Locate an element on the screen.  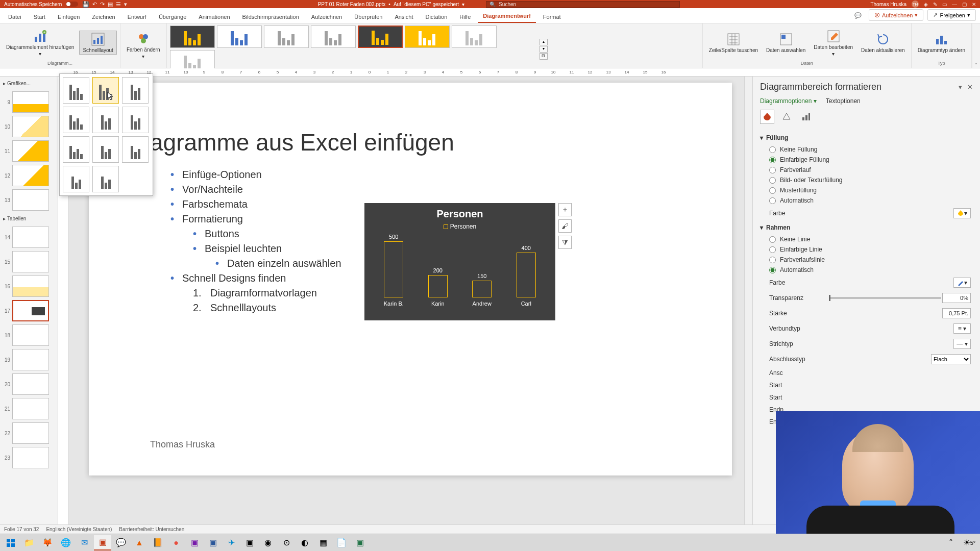
saved-dropdown-icon: ▾ is located at coordinates (463, 4).